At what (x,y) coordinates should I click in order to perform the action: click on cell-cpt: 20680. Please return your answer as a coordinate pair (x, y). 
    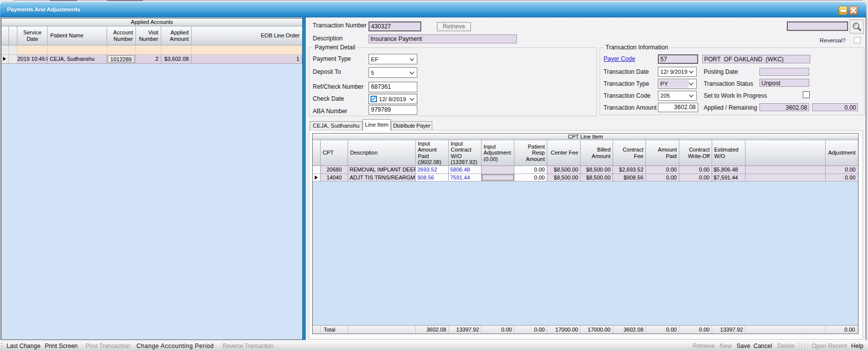
    Looking at the image, I should click on (335, 170).